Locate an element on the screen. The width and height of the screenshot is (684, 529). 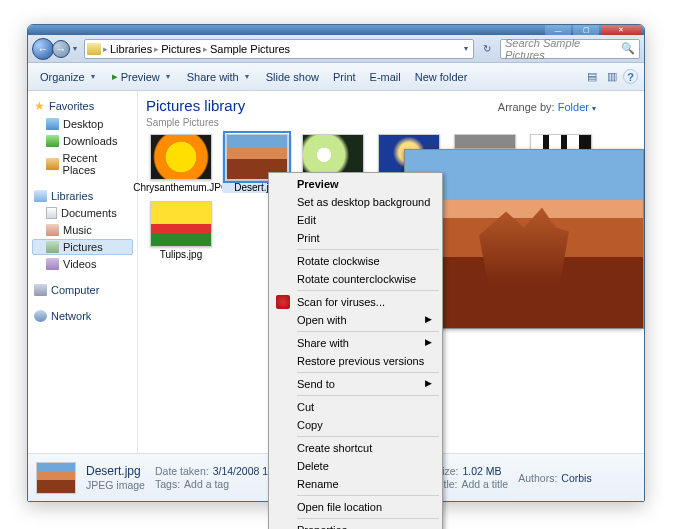
desk-icon is located at coordinates (52, 124).